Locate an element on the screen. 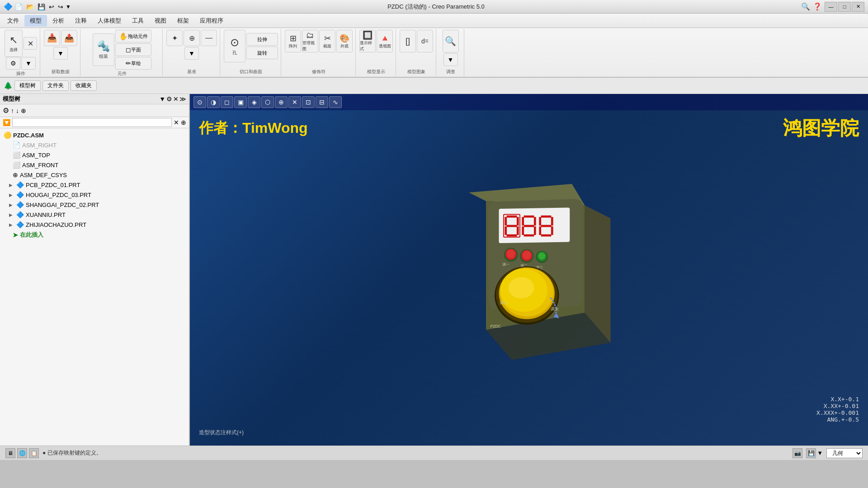 This screenshot has height=488, width=868. quick-access-toolbar: 🔷 📄 📂 💾 ↩ ↪ ▼ is located at coordinates (37, 7).